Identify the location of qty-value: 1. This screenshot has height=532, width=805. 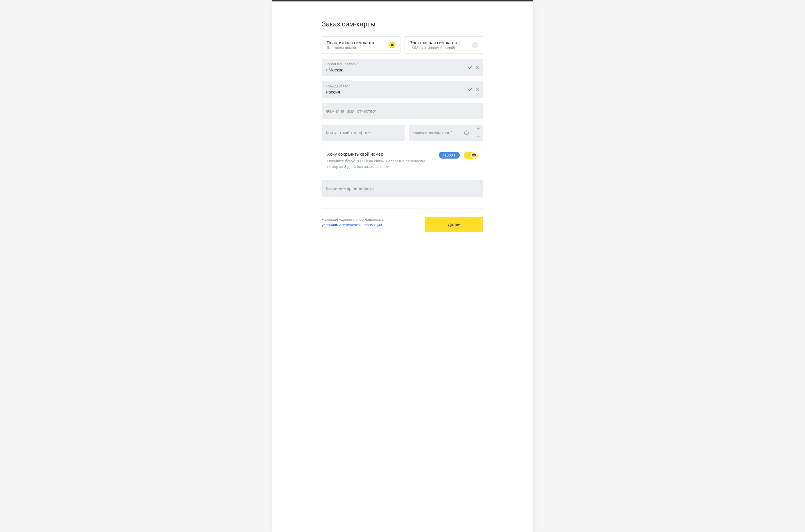
(452, 132).